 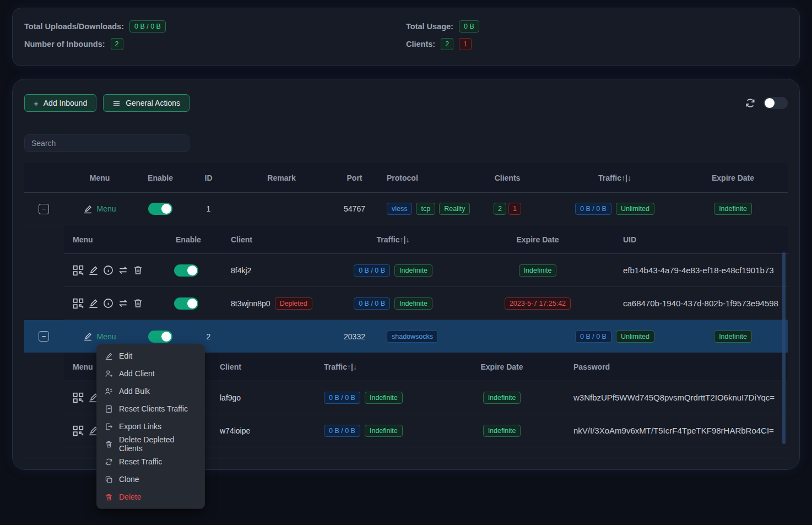 What do you see at coordinates (151, 356) in the screenshot?
I see `menu-item-edit: Edit` at bounding box center [151, 356].